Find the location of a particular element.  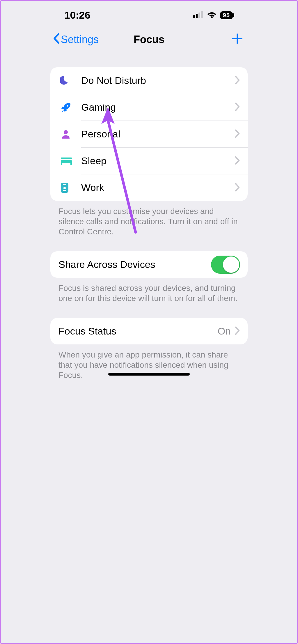

rocket-icon is located at coordinates (71, 107).